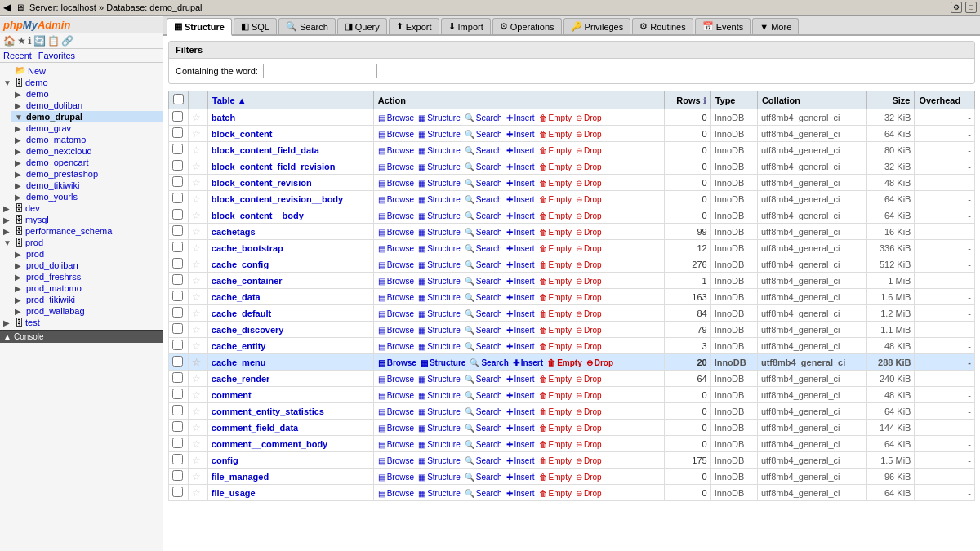 This screenshot has height=551, width=980. Describe the element at coordinates (82, 220) in the screenshot. I see `sidebar-item-mysql: ▶ 🗄 mysql` at that location.